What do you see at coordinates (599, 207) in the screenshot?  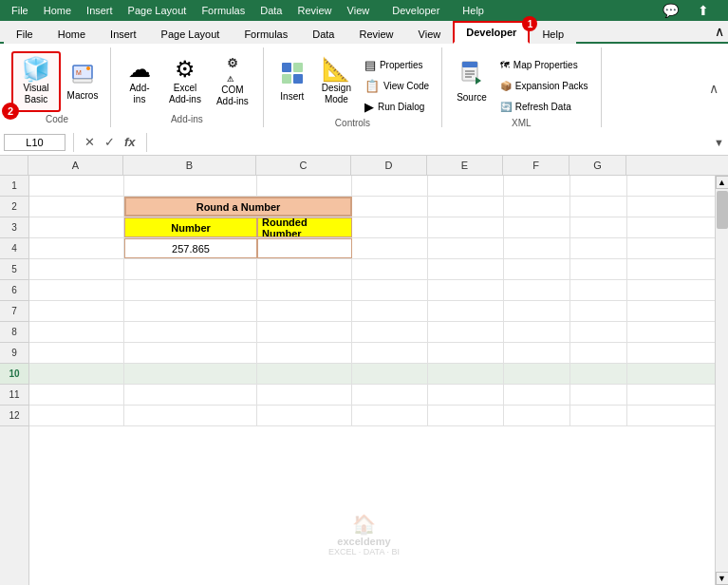 I see `cell-g2` at bounding box center [599, 207].